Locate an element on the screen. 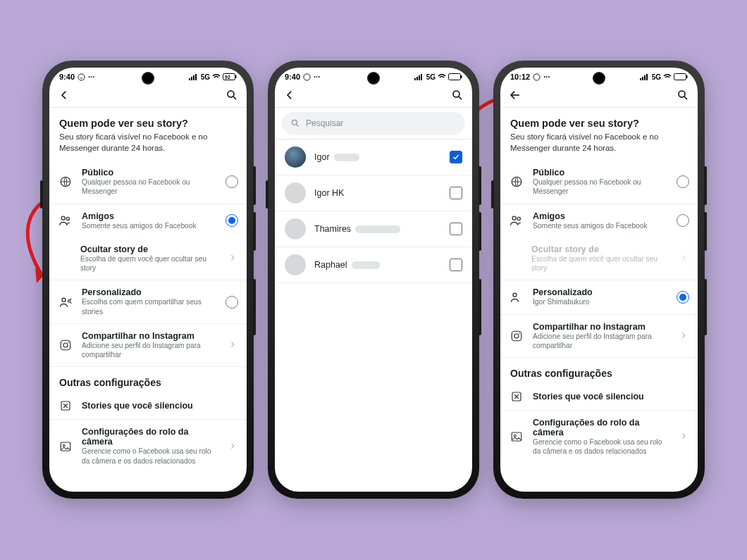 The width and height of the screenshot is (747, 560). section-other: Outras configurações is located at coordinates (148, 380).